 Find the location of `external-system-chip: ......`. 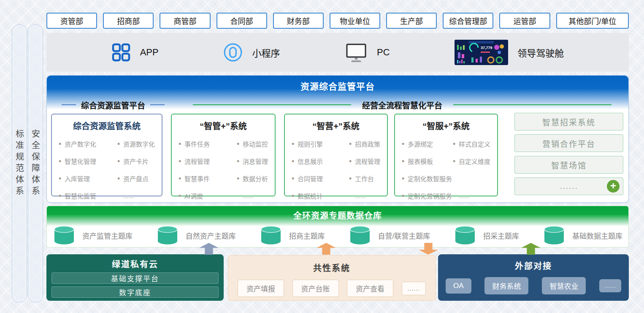

external-system-chip: ...... is located at coordinates (610, 286).